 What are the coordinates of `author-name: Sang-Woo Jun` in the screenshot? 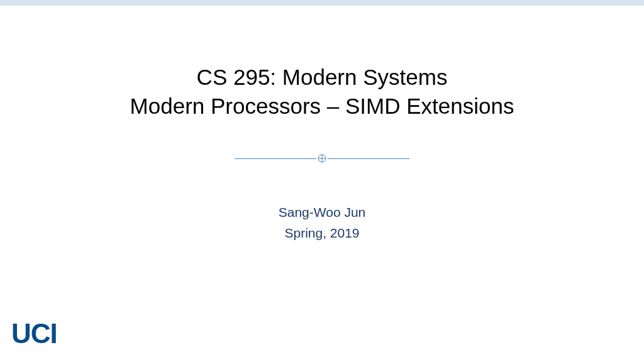 It's located at (322, 212).